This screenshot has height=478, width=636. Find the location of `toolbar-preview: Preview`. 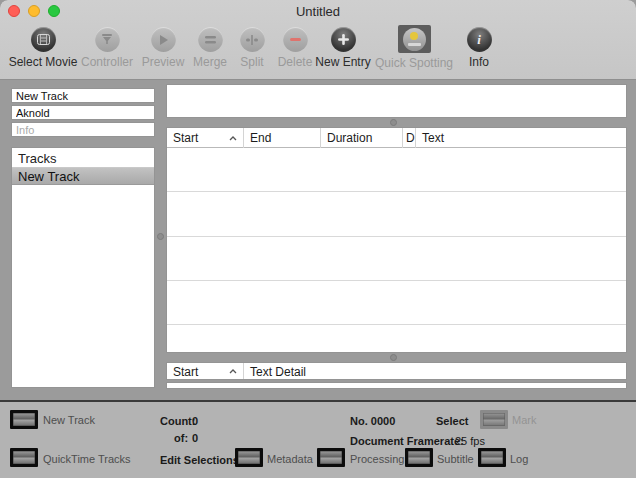

toolbar-preview: Preview is located at coordinates (163, 51).